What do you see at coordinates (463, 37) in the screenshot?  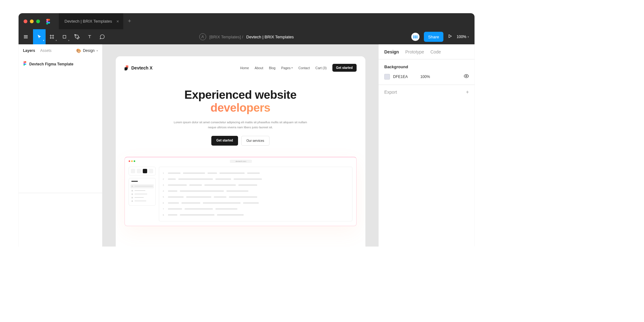 I see `zoom-control: 100%▾` at bounding box center [463, 37].